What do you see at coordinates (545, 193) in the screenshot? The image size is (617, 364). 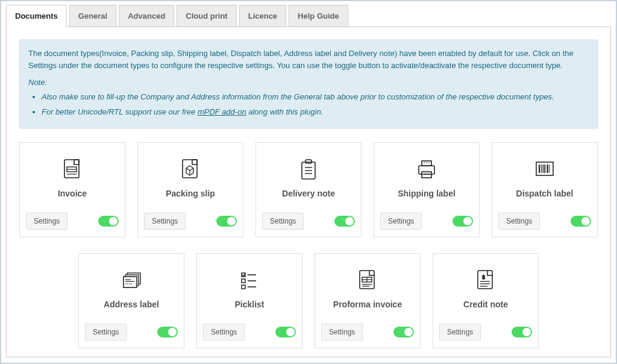 I see `document-title: Dispatch label` at bounding box center [545, 193].